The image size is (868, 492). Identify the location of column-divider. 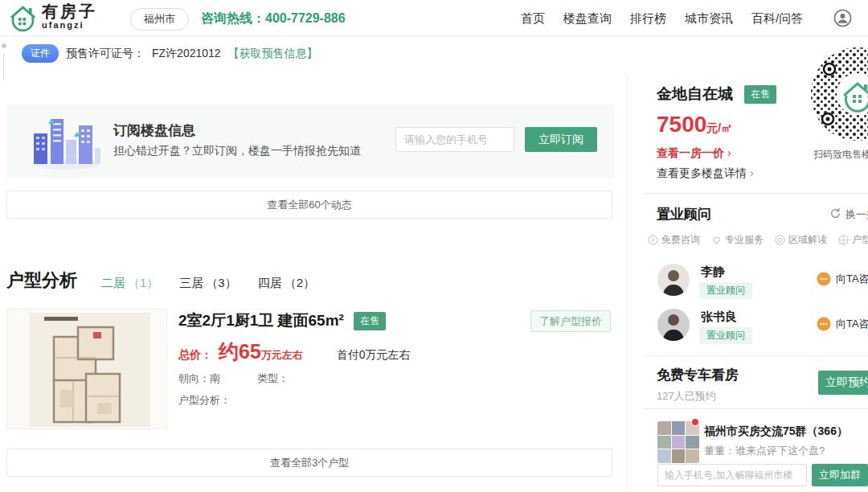
(627, 283).